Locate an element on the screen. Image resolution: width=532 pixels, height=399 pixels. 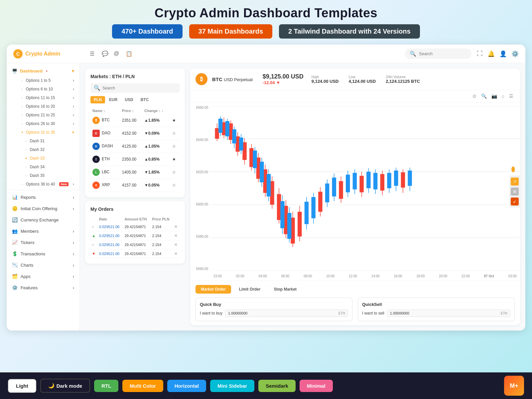
order-rate-3: 0.029521.00 is located at coordinates (109, 245).